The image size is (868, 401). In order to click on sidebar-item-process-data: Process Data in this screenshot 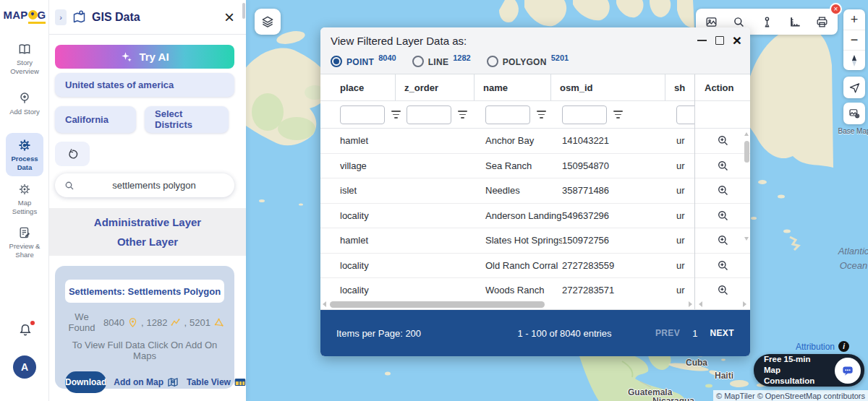, I will do `click(25, 155)`.